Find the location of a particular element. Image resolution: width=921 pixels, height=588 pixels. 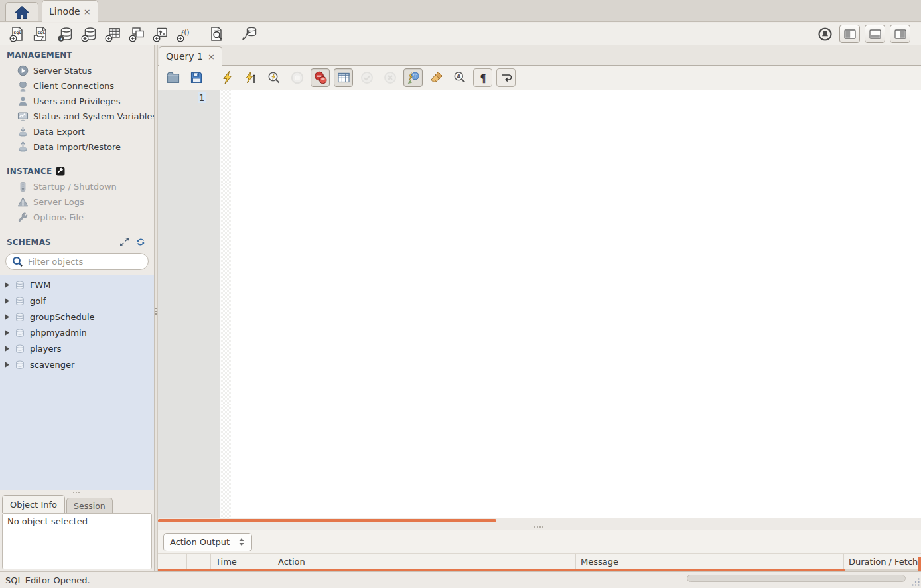

schemas-actions is located at coordinates (133, 242).